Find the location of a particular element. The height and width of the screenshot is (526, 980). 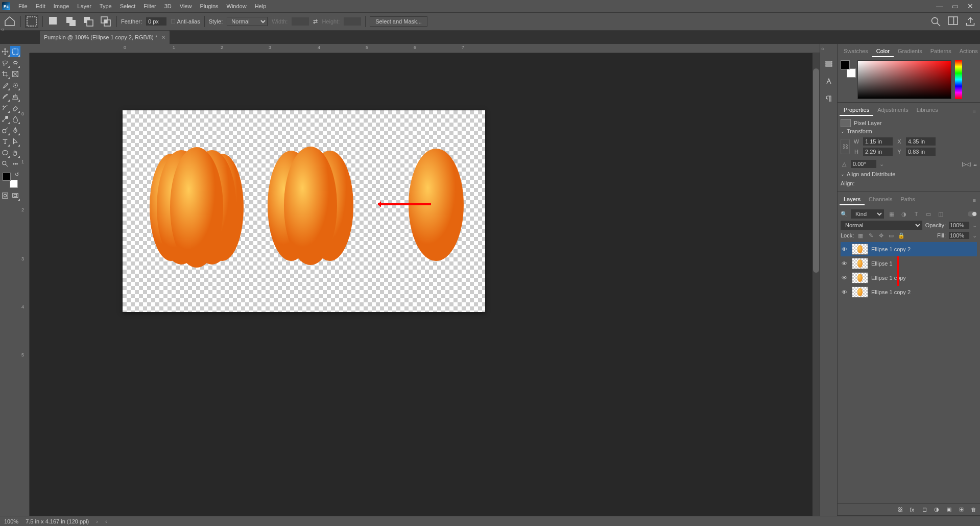

select-and-mask-button: Select and Mask... is located at coordinates (398, 21).